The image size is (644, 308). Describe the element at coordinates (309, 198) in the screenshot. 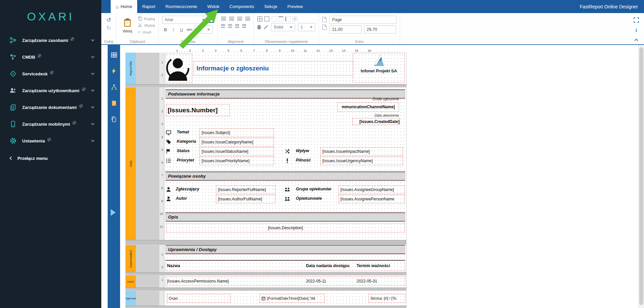

I see `field-label: Opiekunowie` at that location.